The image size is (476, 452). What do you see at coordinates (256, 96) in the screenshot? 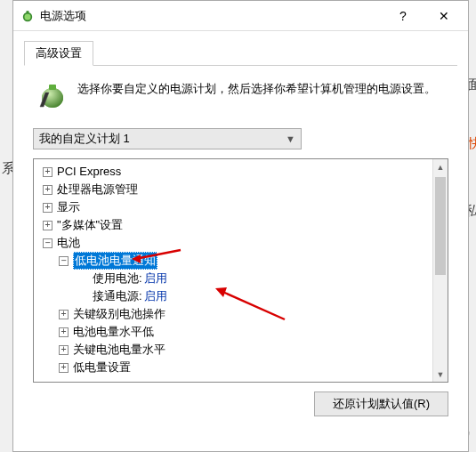
I see `description-text: 选择你要自定义的电源计划，然后选择你希望计算机管理的电源设置。` at bounding box center [256, 96].